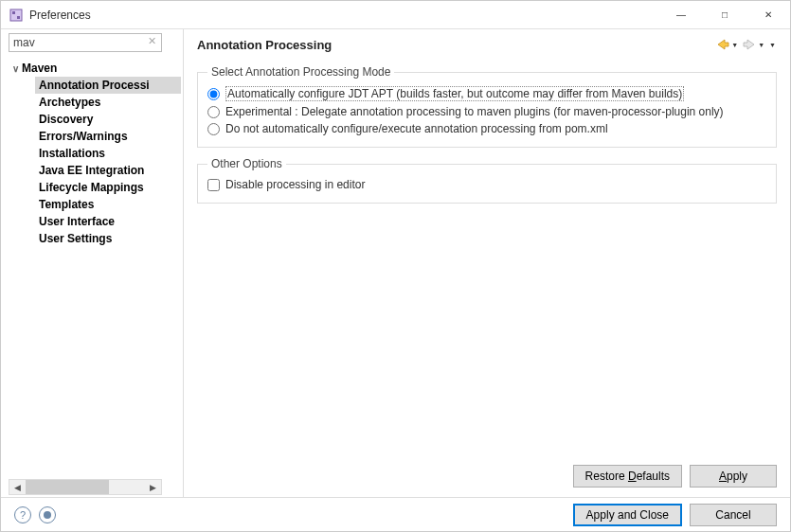 The image size is (791, 532). What do you see at coordinates (16, 15) in the screenshot?
I see `app-icon` at bounding box center [16, 15].